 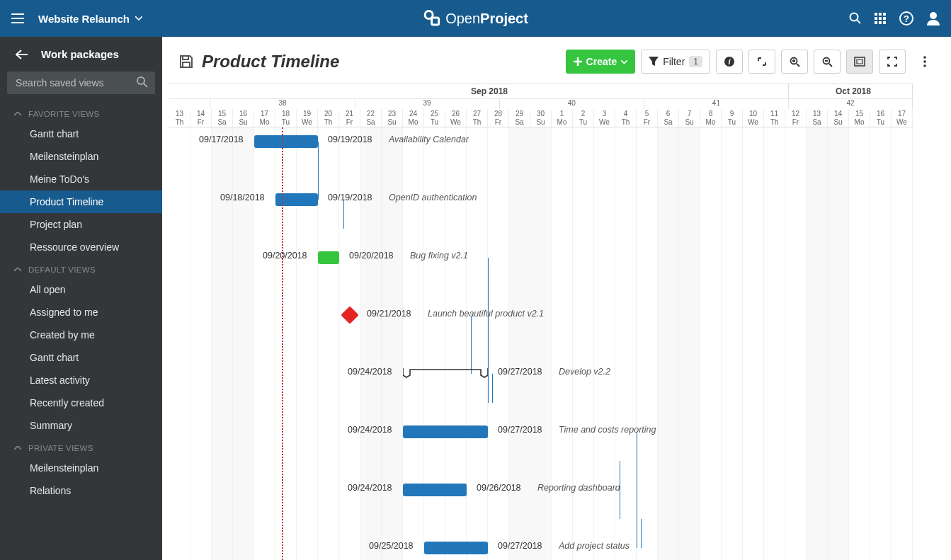 What do you see at coordinates (370, 488) in the screenshot?
I see `start-date: 09/24/2018` at bounding box center [370, 488].